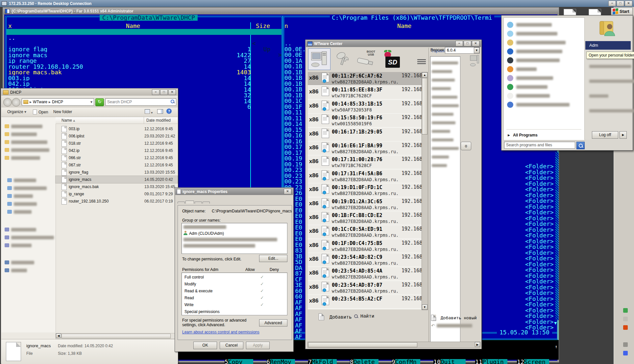 This screenshot has height=364, width=634. I want to click on column-date-modified: Date modified, so click(158, 120).